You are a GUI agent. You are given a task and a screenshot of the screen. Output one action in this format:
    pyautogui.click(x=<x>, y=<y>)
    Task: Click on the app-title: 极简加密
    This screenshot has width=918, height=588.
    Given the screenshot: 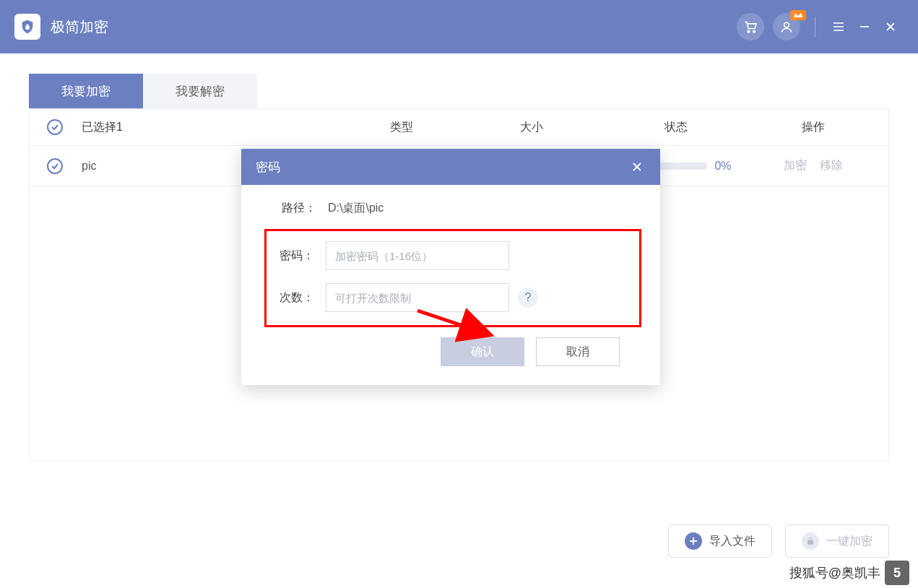 What is the action you would take?
    pyautogui.click(x=79, y=27)
    